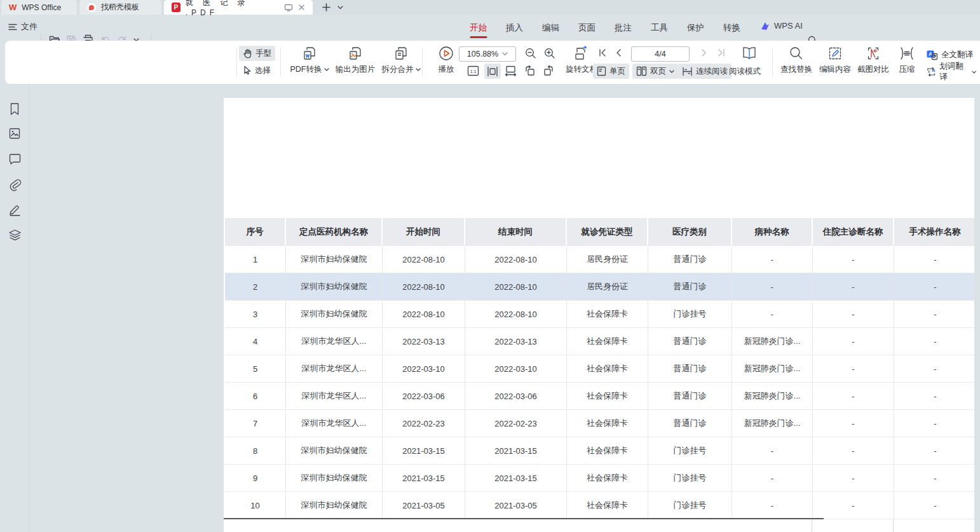 This screenshot has width=980, height=532. Describe the element at coordinates (549, 71) in the screenshot. I see `rotate-right-icon` at that location.